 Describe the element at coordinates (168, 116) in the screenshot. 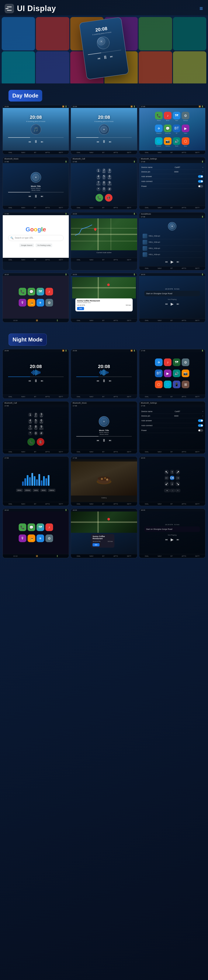

I see `app-music: ♪ Music` at that location.